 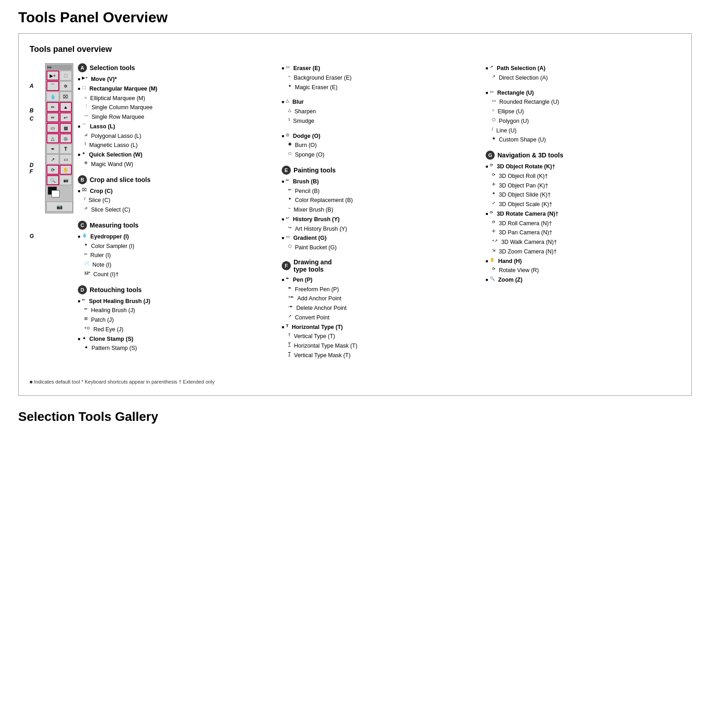 I want to click on tool-rect-name: Rectangle (U), so click(x=515, y=93).